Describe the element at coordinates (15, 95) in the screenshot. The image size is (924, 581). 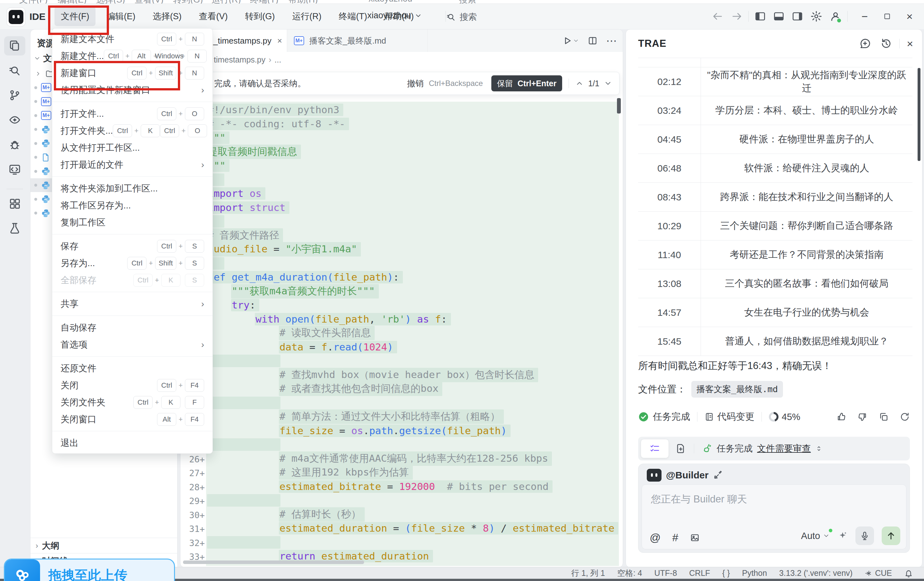
I see `activity-git-button` at that location.